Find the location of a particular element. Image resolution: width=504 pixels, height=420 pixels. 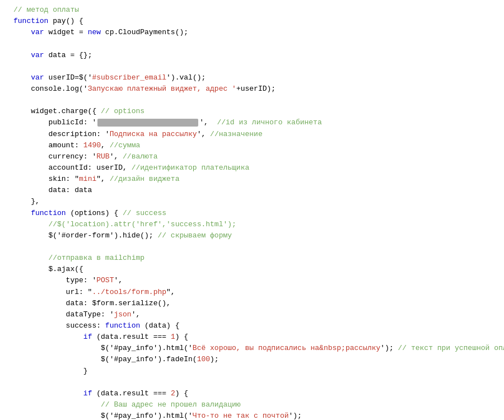

comment-token: //id из личного кабинета is located at coordinates (269, 122).